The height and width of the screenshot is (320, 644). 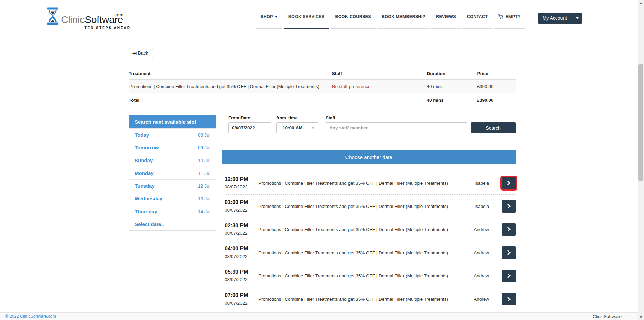 What do you see at coordinates (89, 18) in the screenshot?
I see `clinicsoftware-logo: ClinicSoftware .com TEN STEPS AHEAD` at bounding box center [89, 18].